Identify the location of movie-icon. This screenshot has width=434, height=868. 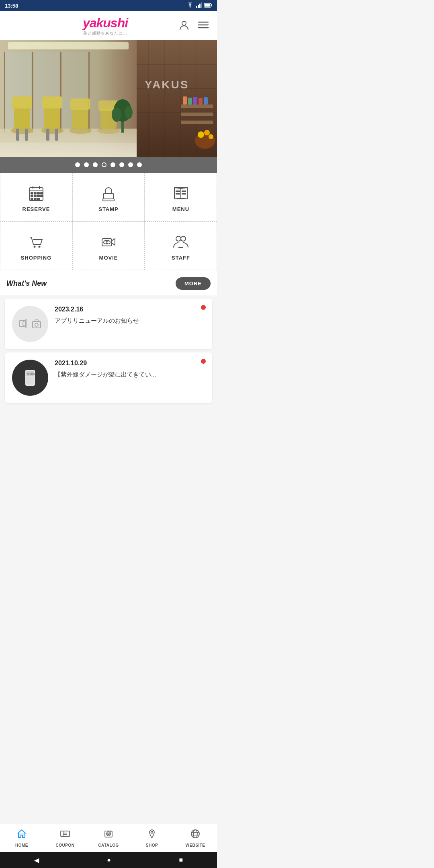
(108, 242).